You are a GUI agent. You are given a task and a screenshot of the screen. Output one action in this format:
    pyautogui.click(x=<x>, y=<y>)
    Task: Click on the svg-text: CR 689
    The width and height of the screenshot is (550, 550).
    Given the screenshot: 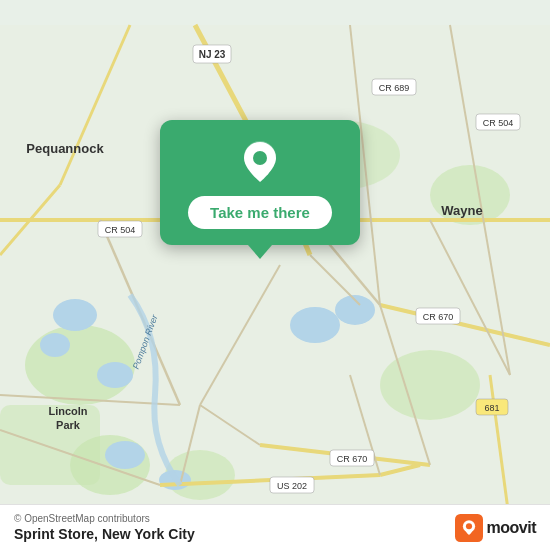 What is the action you would take?
    pyautogui.click(x=394, y=88)
    